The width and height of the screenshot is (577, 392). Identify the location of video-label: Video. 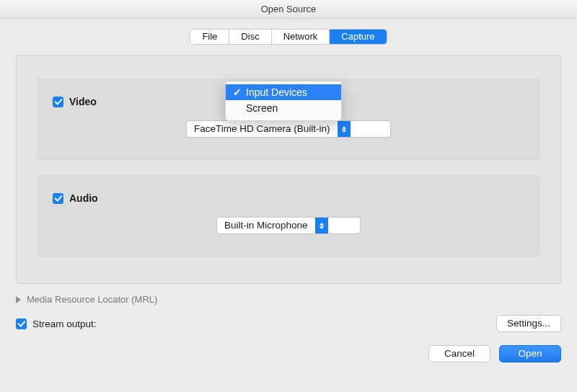
(83, 102).